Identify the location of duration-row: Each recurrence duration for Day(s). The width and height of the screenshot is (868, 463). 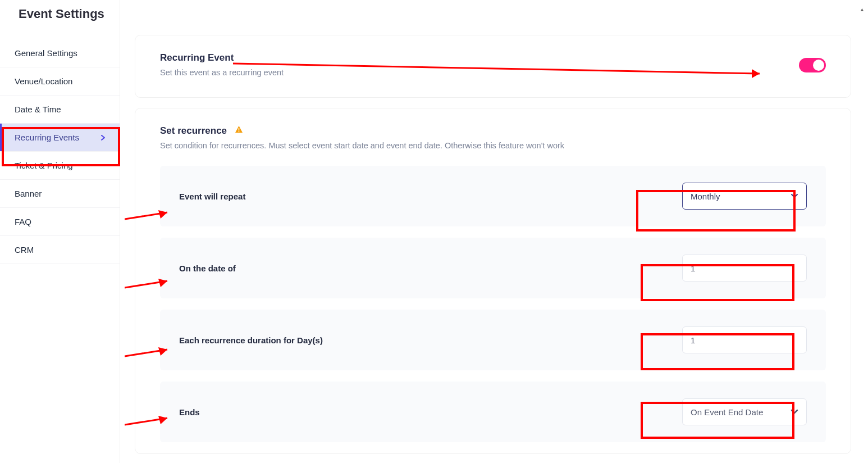
(493, 340).